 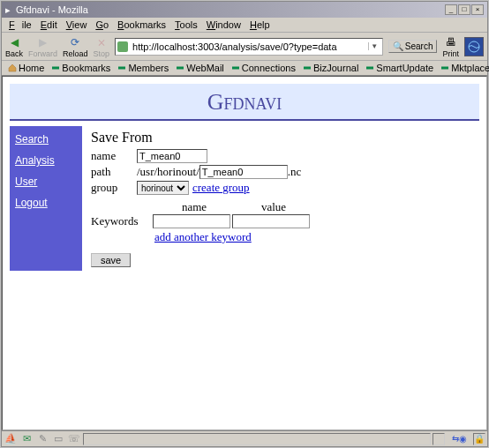 What do you see at coordinates (162, 188) in the screenshot?
I see `group-select: horinout` at bounding box center [162, 188].